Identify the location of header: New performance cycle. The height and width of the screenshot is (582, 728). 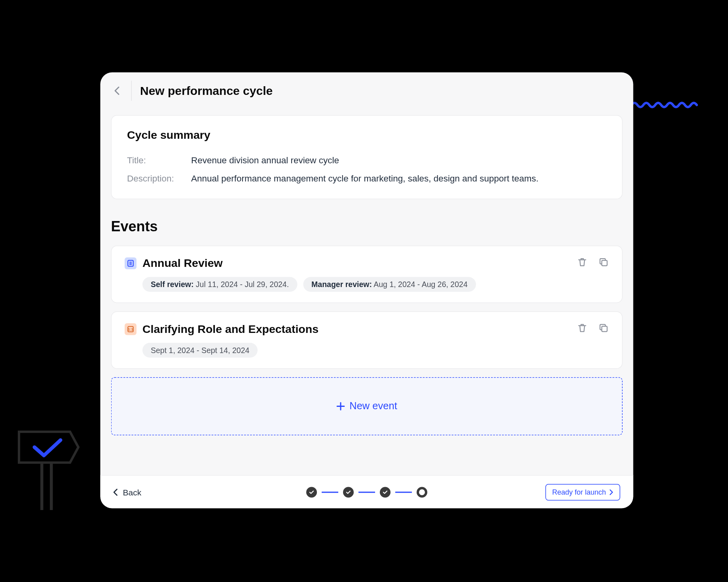
(367, 87).